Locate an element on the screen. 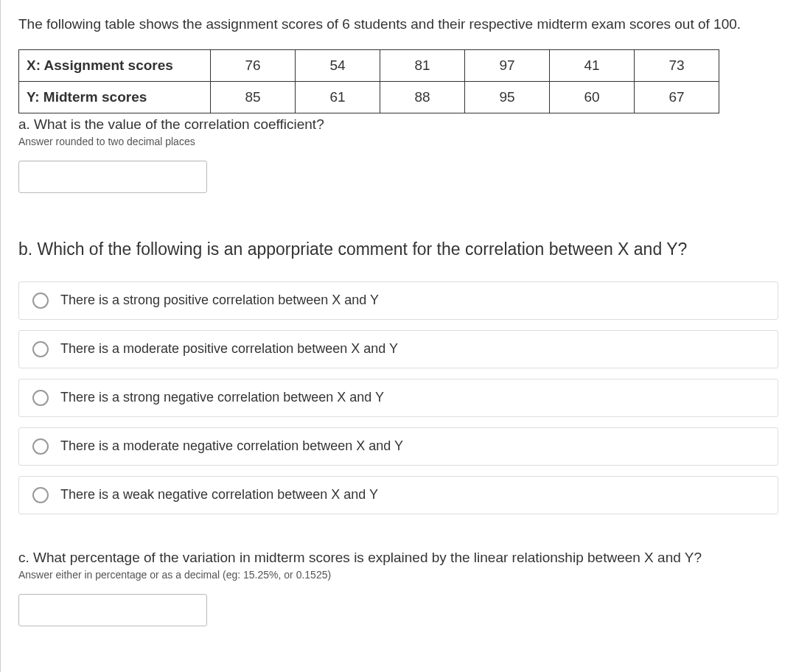  data-table: X: Assignment scores 76 54 81 97 41 73 Y… is located at coordinates (369, 81).